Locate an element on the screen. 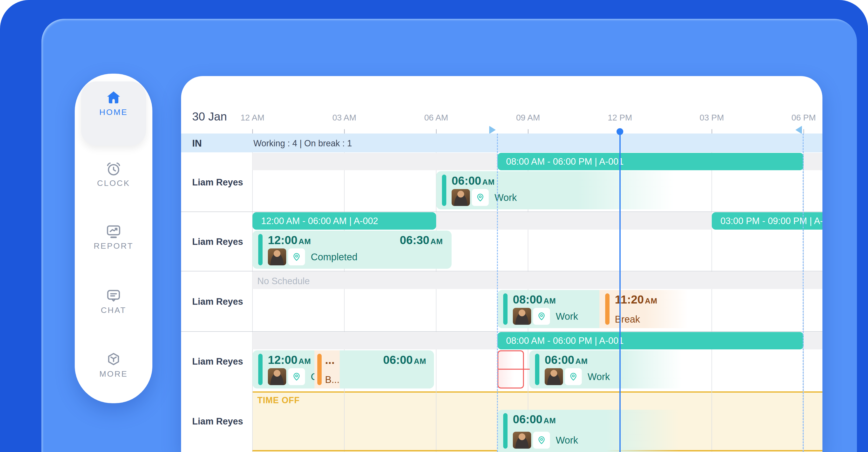 Image resolution: width=868 pixels, height=452 pixels. sidebar-item-label: CLOCK is located at coordinates (114, 183).